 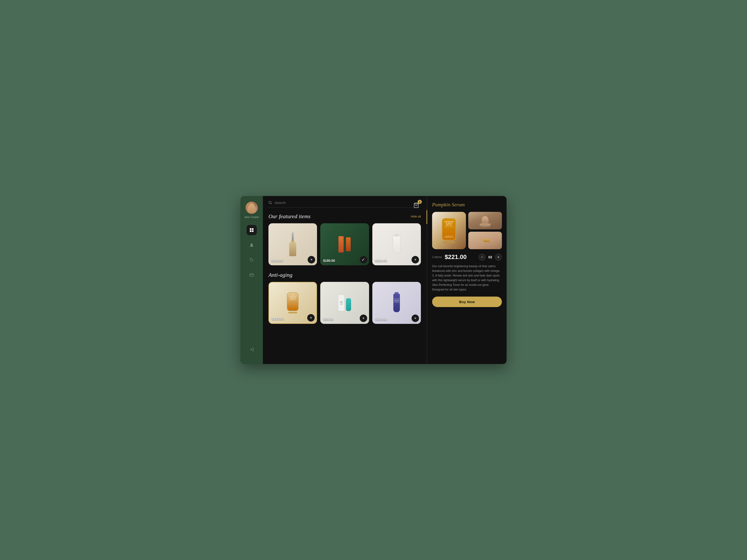 I want to click on product-price-6: $129.99, so click(x=381, y=319).